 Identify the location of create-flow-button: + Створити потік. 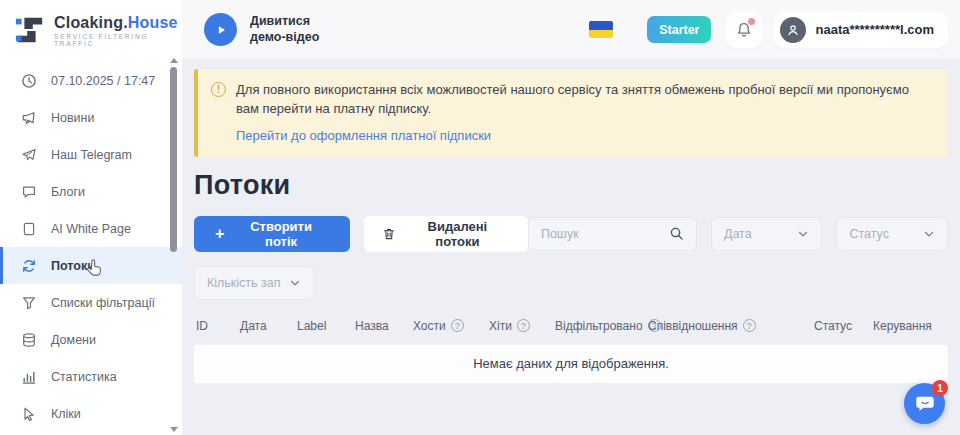
(272, 234).